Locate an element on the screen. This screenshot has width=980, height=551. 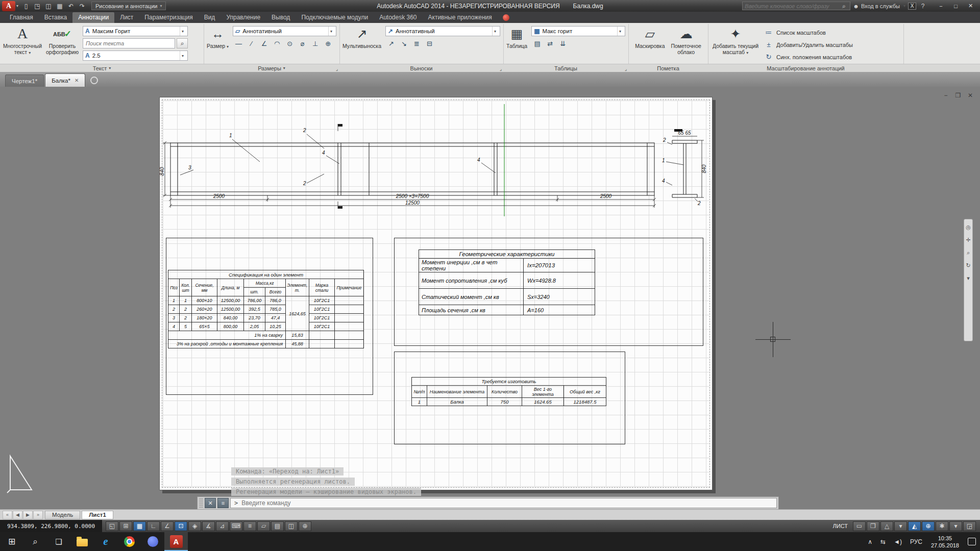
open-file-icon: ◳ is located at coordinates (37, 6).